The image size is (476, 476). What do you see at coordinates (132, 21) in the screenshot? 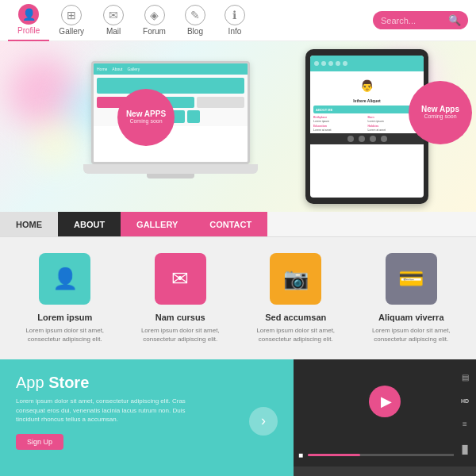
I see `nav-items: 👤 Profile ⊞ Gallery ✉ Mail ◈ Forum ✎ Blo…` at bounding box center [132, 21].